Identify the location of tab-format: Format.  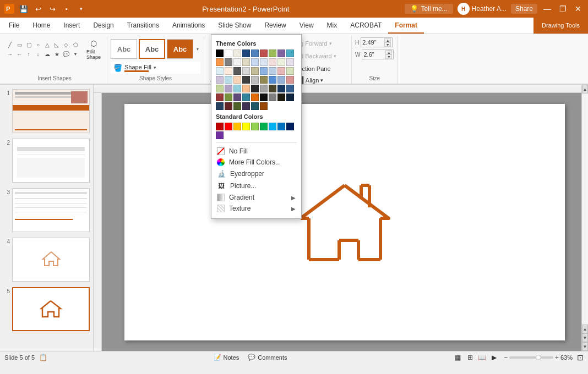
(406, 25).